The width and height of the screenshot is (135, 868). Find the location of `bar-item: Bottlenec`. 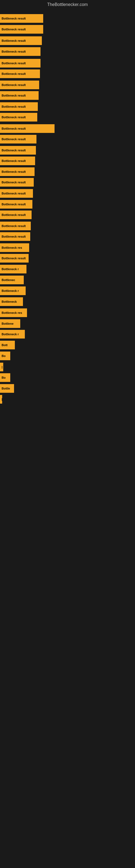

bar-item: Bottlenec is located at coordinates (12, 280).